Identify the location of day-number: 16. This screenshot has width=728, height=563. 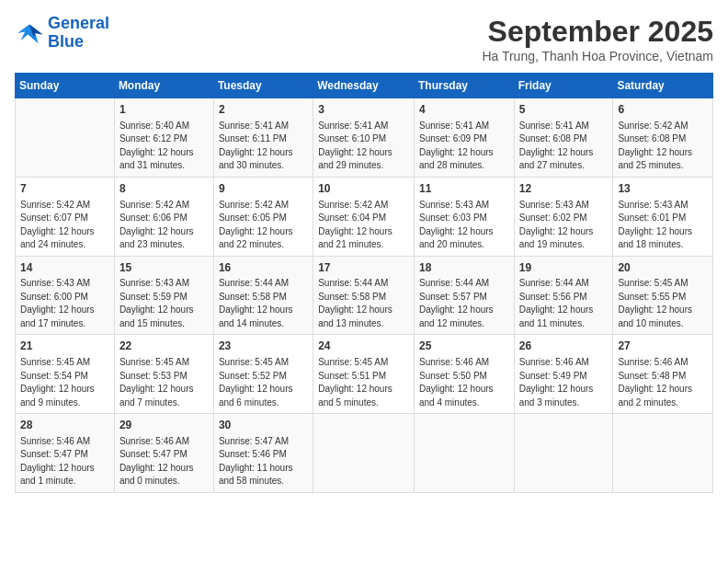
(263, 269).